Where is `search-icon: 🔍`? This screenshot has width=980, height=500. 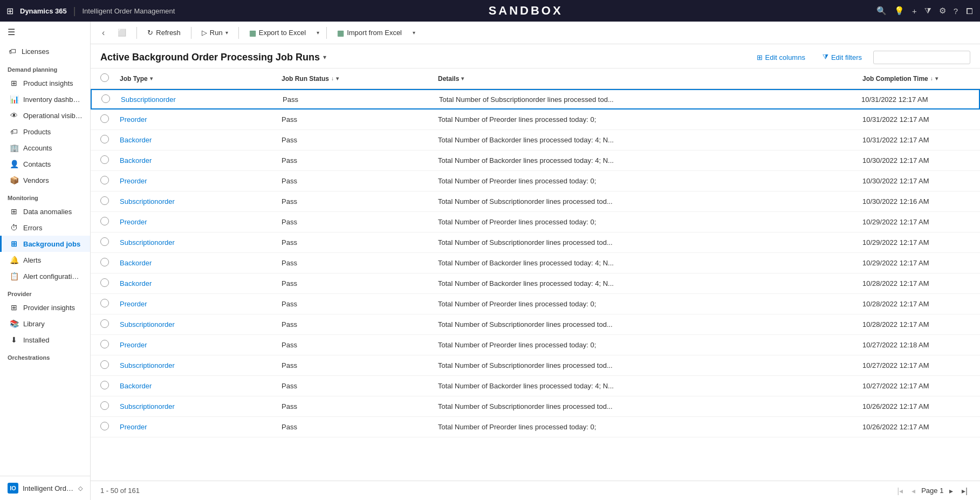
search-icon: 🔍 is located at coordinates (881, 11).